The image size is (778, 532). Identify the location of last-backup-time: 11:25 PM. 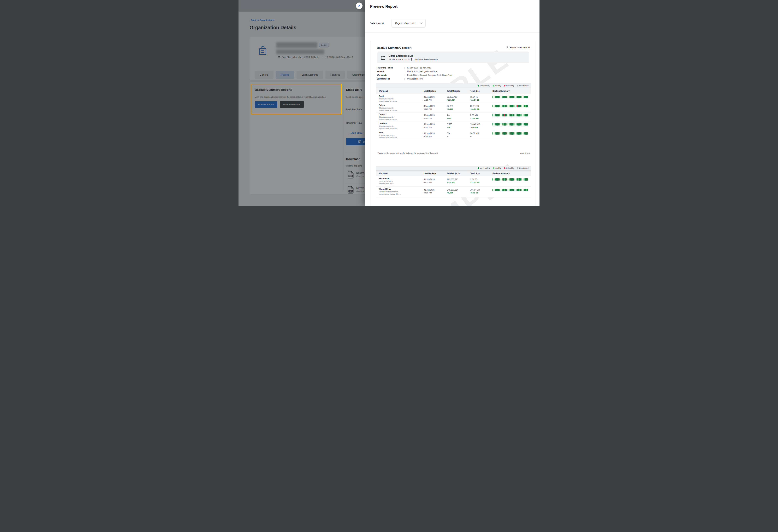
(435, 100).